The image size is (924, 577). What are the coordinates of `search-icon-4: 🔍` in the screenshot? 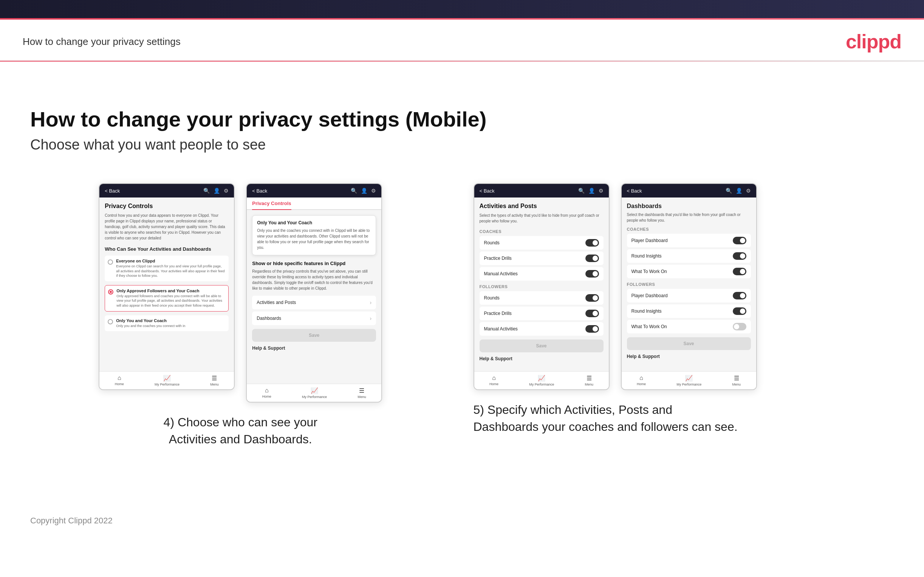 It's located at (729, 191).